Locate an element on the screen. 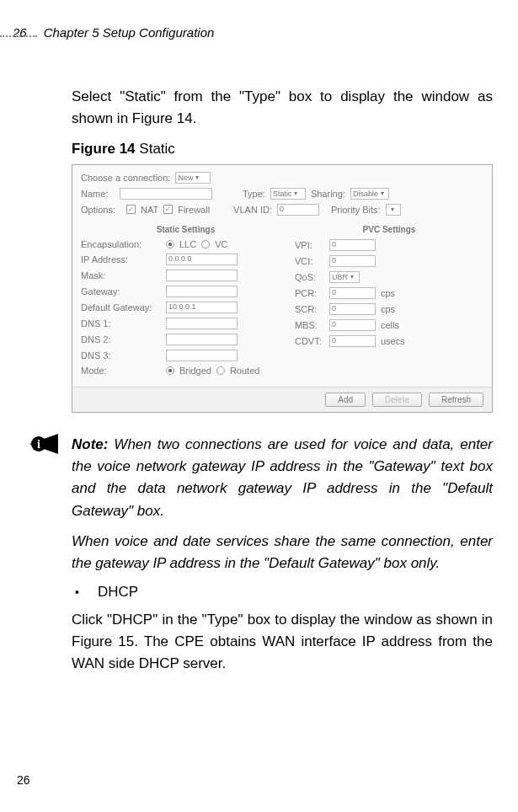 Image resolution: width=518 pixels, height=812 pixels. pvc-settings-title: PVC Settings is located at coordinates (389, 229).